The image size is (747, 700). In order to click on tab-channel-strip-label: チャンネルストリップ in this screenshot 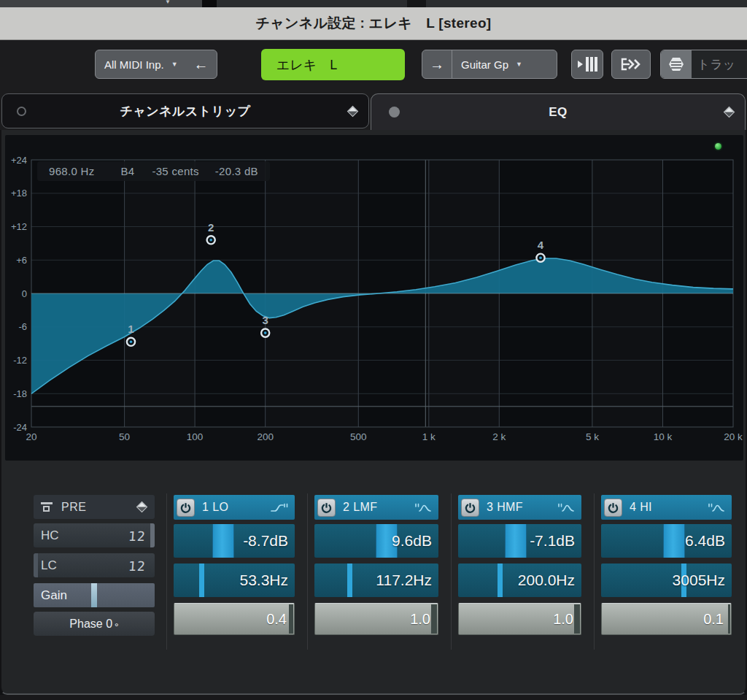, I will do `click(185, 111)`.